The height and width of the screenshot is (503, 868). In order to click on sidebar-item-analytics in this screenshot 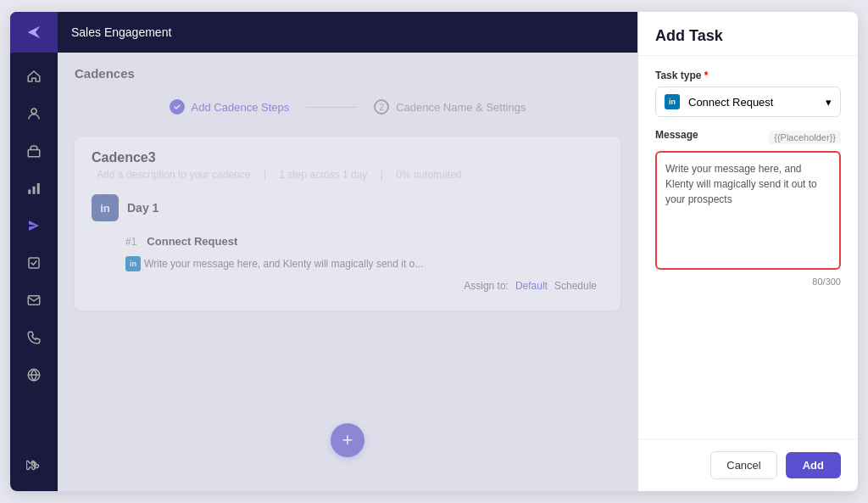, I will do `click(34, 188)`.